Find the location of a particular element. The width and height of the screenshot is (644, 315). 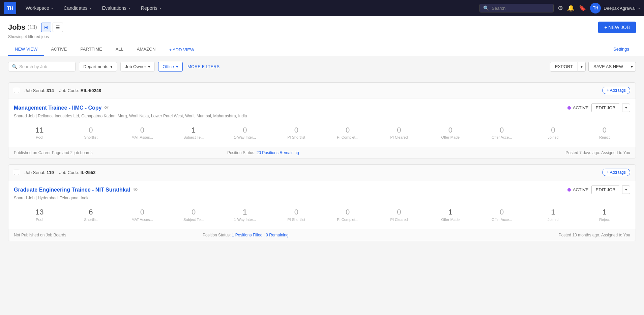

job-search-input is located at coordinates (46, 67).